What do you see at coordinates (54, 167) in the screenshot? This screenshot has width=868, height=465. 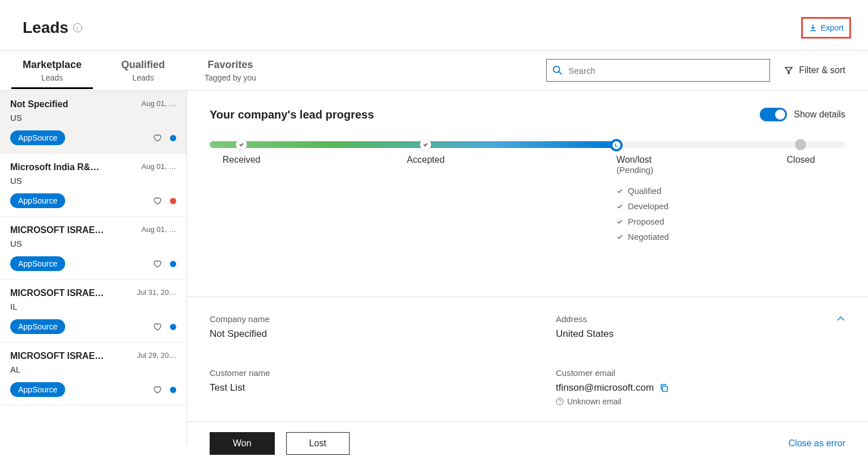 I see `lead-name: Microsoft India R&…` at bounding box center [54, 167].